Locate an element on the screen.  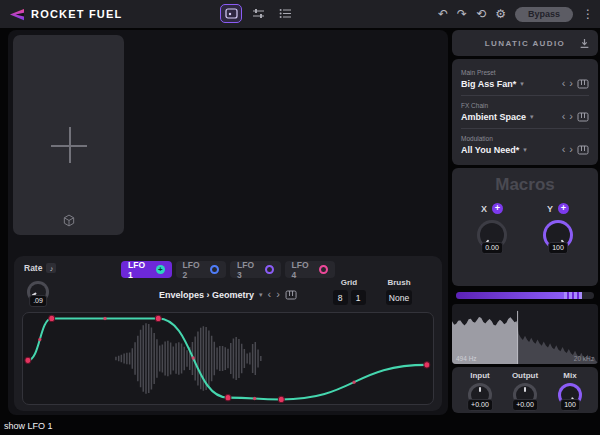
fx-chain-label: FX Chain is located at coordinates (525, 106).